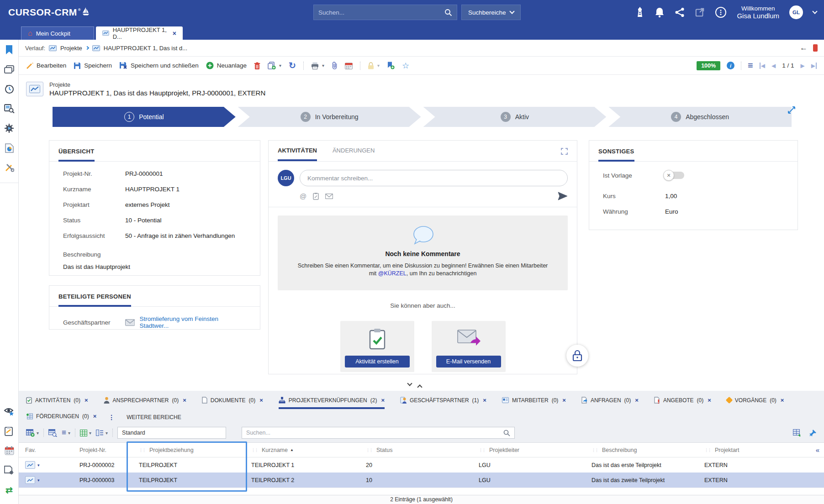  I want to click on tab-geschaeftspartner: GESCHÄFTSPARTNER(1)×, so click(443, 403).